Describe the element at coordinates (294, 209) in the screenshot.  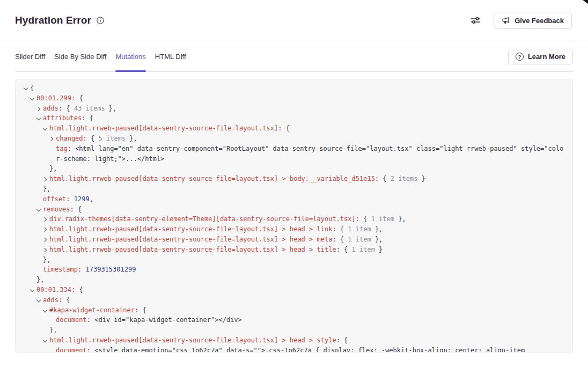
I see `tree-line: removes: {` at that location.